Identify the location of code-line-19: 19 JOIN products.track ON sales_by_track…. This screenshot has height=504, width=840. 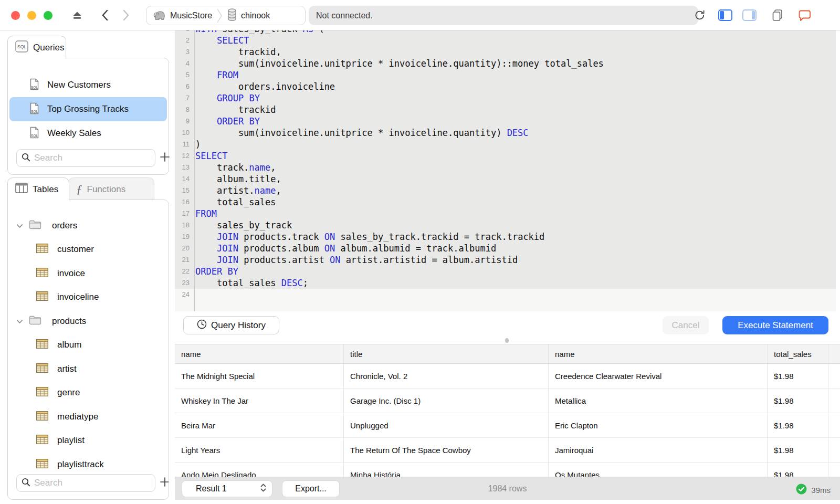
(505, 237).